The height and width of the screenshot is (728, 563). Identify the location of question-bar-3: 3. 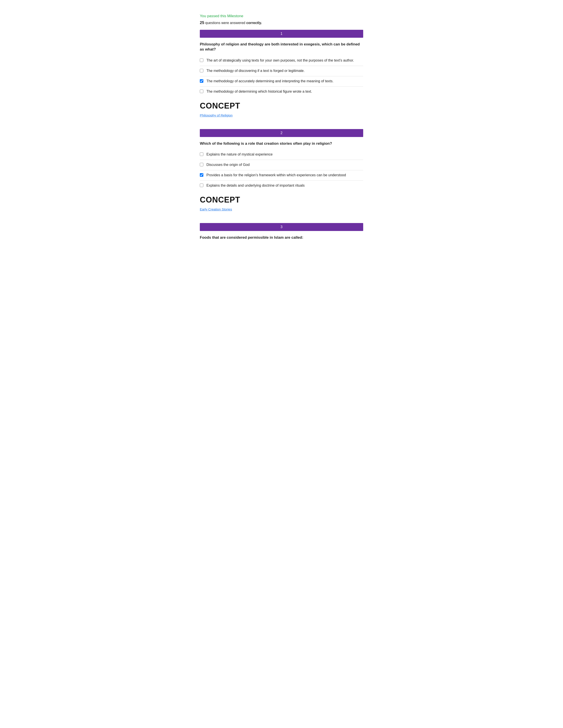
(282, 227).